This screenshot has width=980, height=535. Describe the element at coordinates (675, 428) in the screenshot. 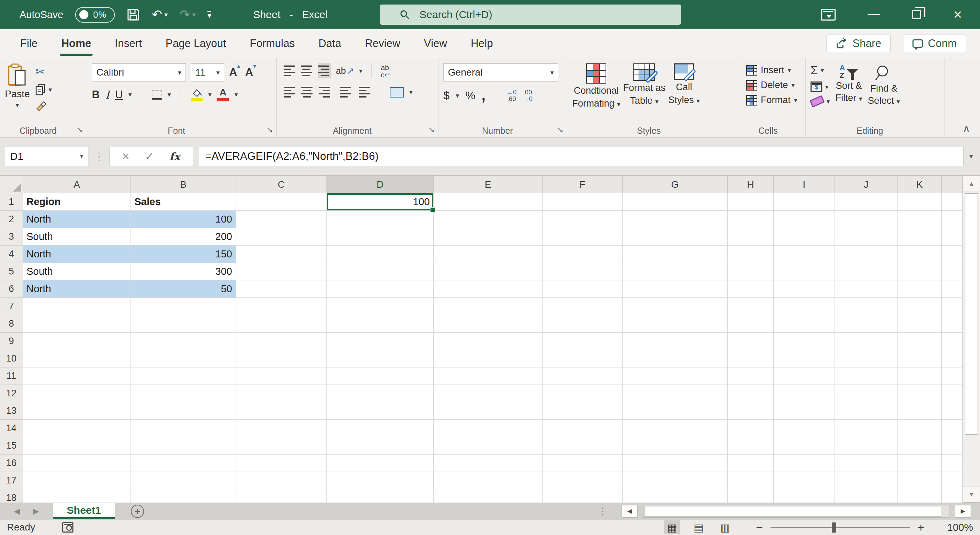

I see `cell-G14` at that location.